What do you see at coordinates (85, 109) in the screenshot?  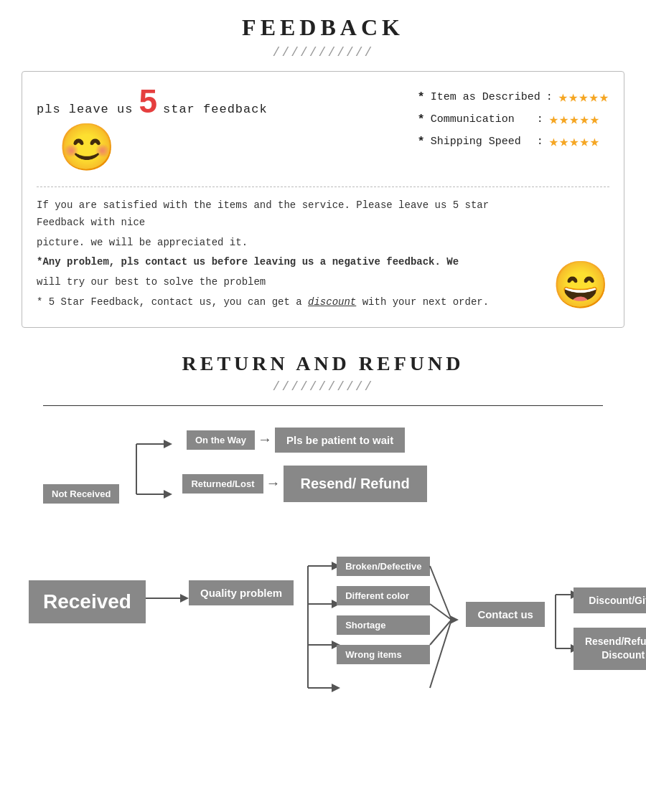 I see `tagline-before: pls leave us` at bounding box center [85, 109].